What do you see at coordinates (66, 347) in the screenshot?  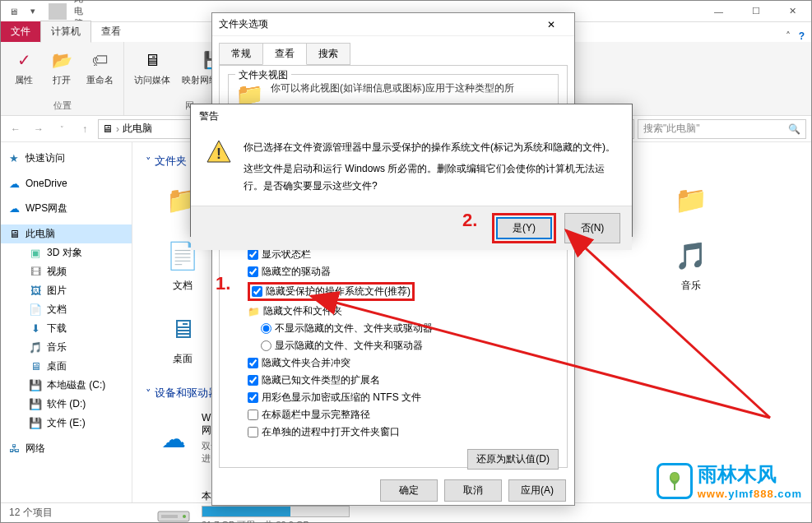 I see `sidebar-item-music: 🎵音乐` at bounding box center [66, 347].